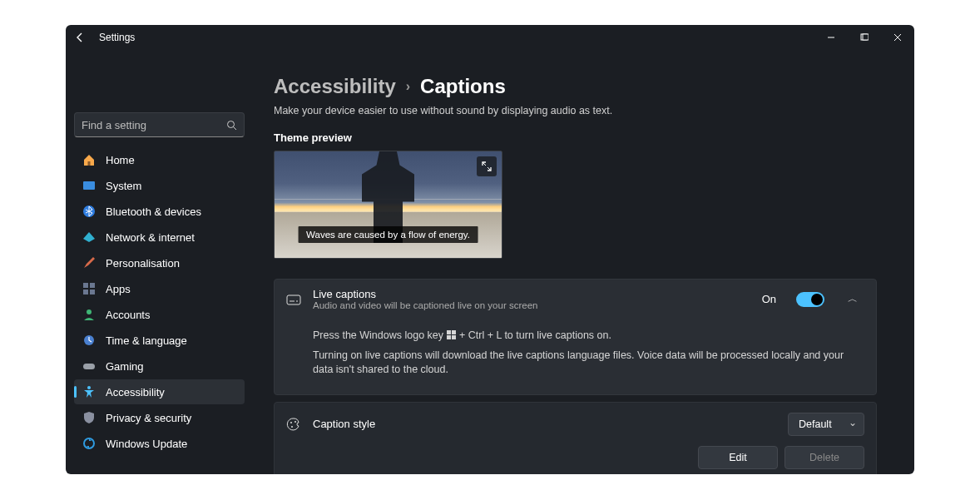 This screenshot has height=490, width=980. I want to click on caption-style-card: Caption style Default Edit Delete, so click(576, 438).